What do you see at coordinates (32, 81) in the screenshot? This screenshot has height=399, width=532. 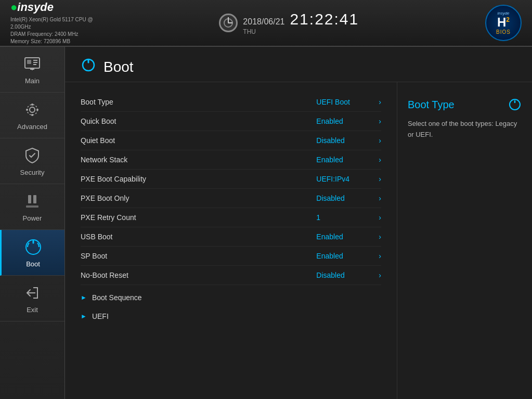 I see `sidebar-label-main: Main` at bounding box center [32, 81].